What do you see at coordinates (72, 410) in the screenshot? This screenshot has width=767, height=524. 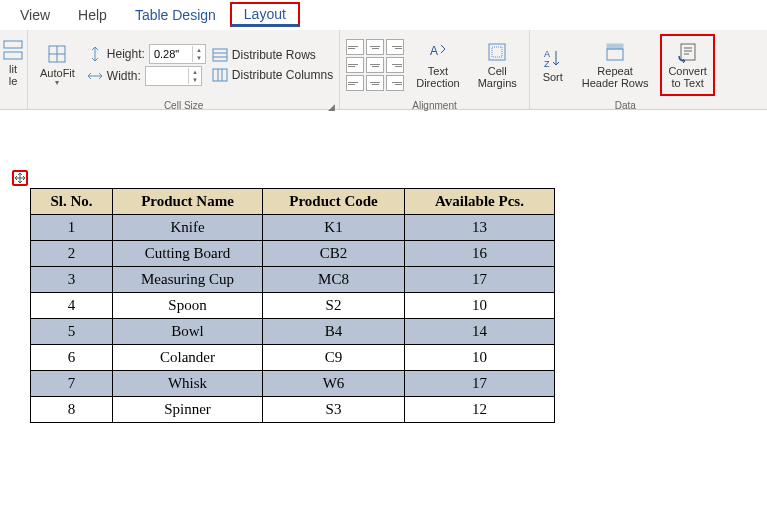 I see `table-cell: 8` at bounding box center [72, 410].